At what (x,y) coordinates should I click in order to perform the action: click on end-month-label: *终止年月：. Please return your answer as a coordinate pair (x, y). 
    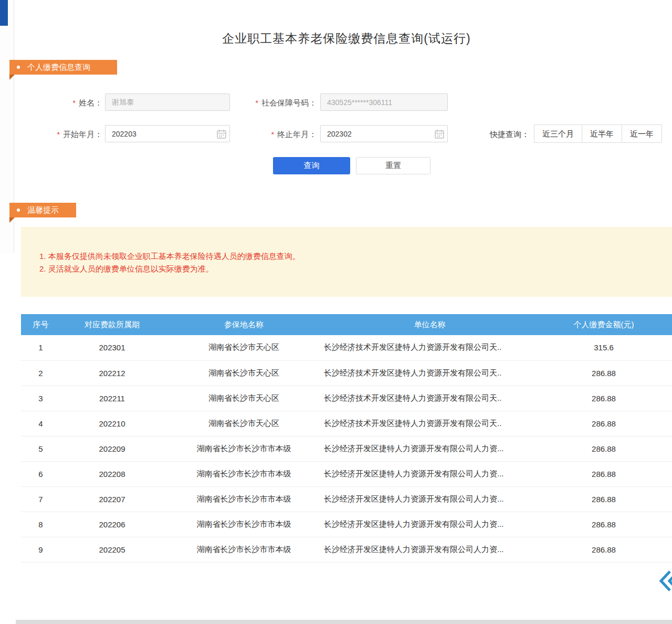
    Looking at the image, I should click on (289, 134).